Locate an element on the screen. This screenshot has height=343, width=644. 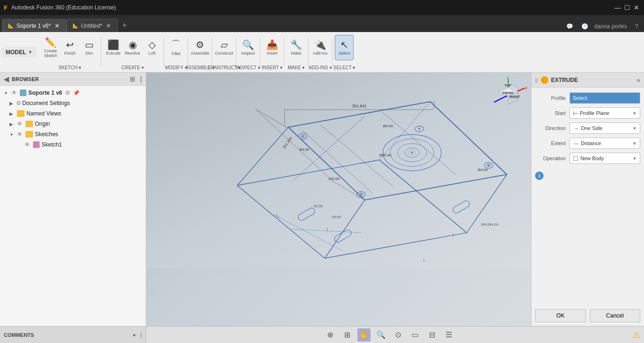
insert-button: 📥 Insert is located at coordinates (272, 48).